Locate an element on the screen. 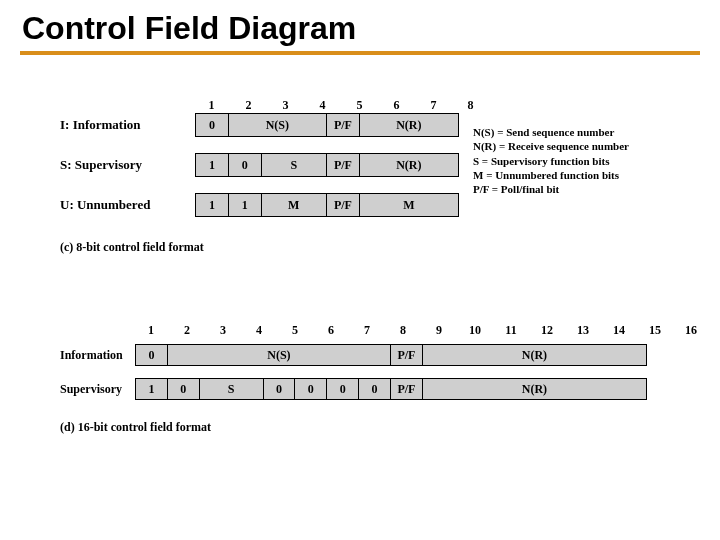  caption-8bit: (c) 8-bit control field format is located at coordinates (132, 248).